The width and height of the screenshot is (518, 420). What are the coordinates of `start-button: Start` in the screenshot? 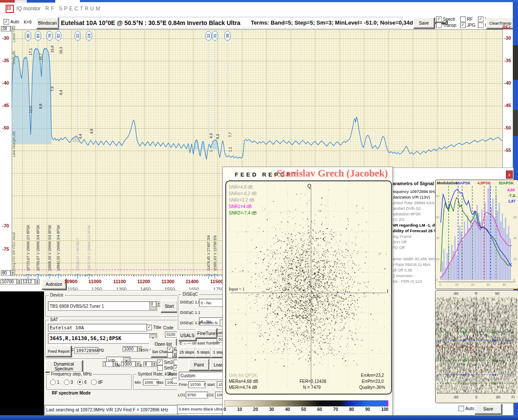 It's located at (169, 306).